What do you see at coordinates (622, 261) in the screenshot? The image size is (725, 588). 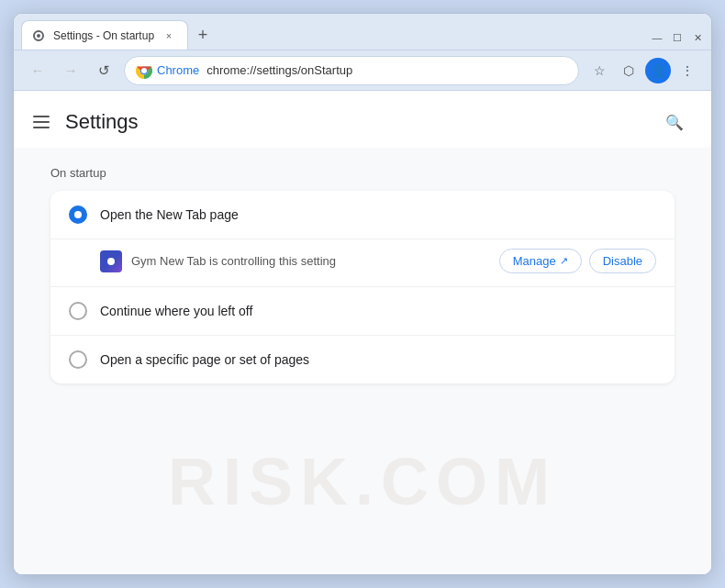 I see `disable-label: Disable` at bounding box center [622, 261].